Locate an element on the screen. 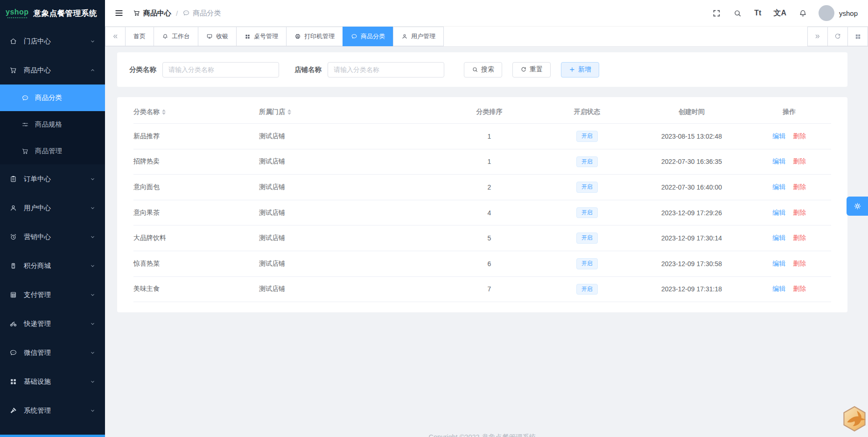 The width and height of the screenshot is (868, 437). sidebar-menu: 门店中心 商品中心 商品分类 商品规格 商品管理 is located at coordinates (52, 226).